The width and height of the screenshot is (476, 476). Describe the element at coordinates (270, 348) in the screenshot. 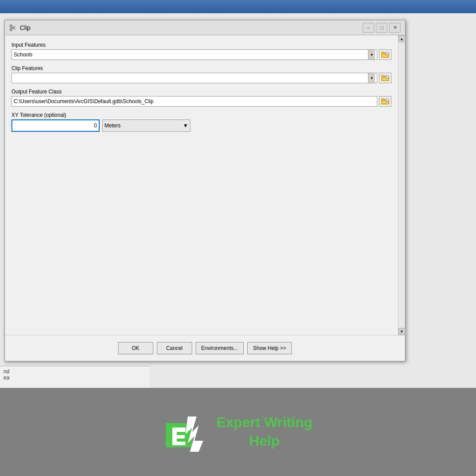

I see `show-help-button: Show Help >>` at that location.